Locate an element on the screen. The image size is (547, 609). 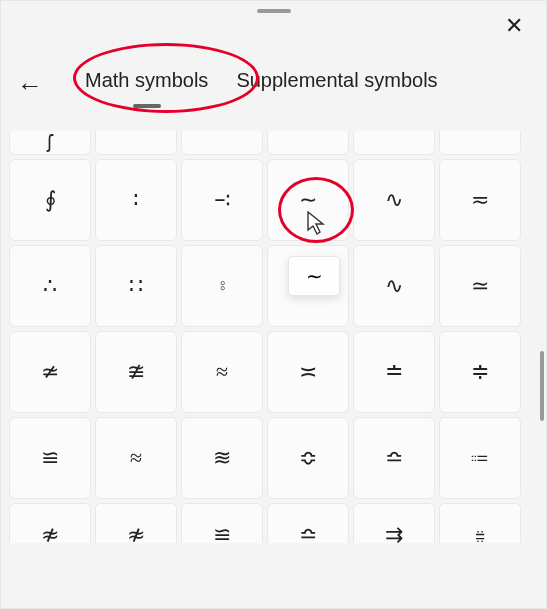
symbol-row-partial: ʃ is located at coordinates (270, 143).